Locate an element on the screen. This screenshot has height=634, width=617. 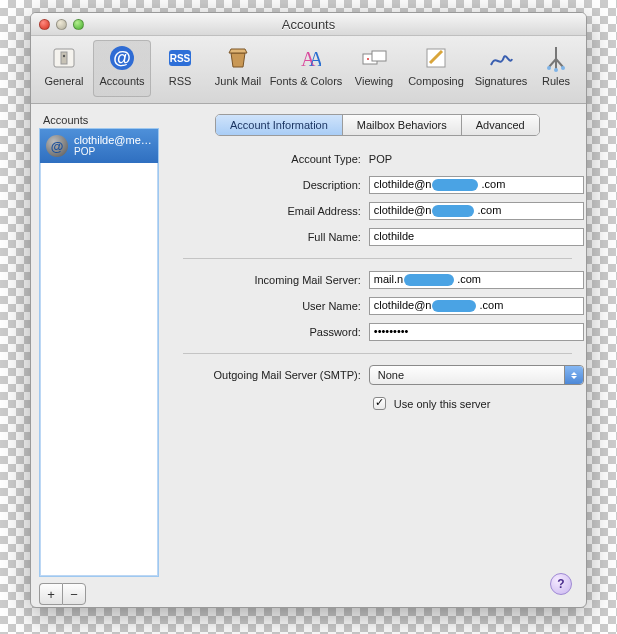
junk-icon is located at coordinates (238, 58).